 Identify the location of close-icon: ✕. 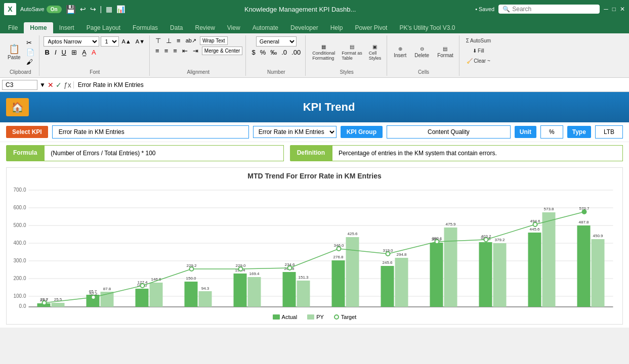
(622, 9).